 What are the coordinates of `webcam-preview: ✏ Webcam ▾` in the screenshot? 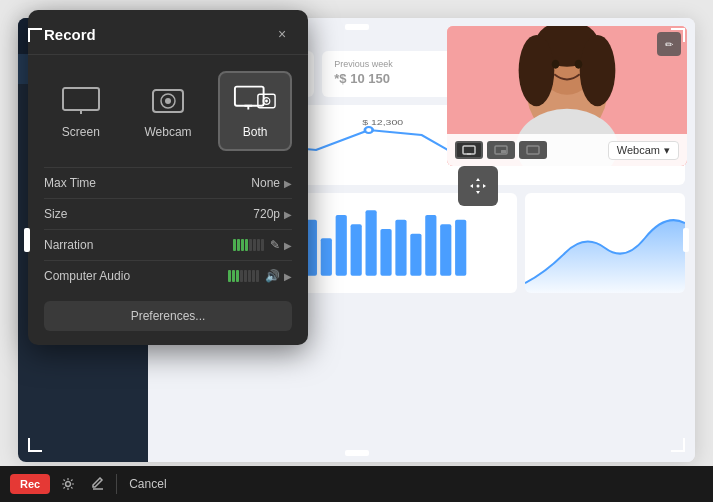 It's located at (567, 96).